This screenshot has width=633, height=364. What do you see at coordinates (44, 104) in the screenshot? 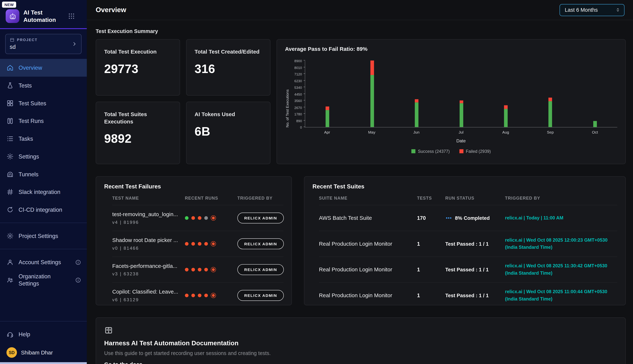
I see `sidebar-item-test-suites: Test Suites` at bounding box center [44, 104].